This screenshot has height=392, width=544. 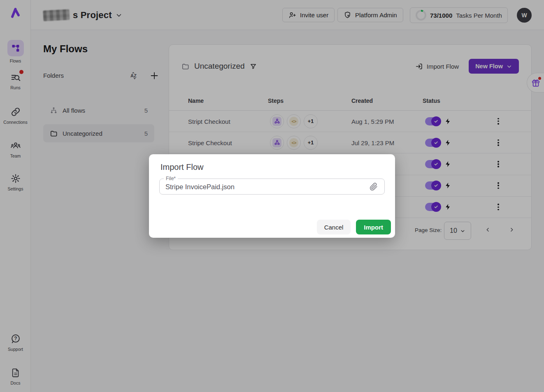 I want to click on dialog-title: Import Flow, so click(x=182, y=167).